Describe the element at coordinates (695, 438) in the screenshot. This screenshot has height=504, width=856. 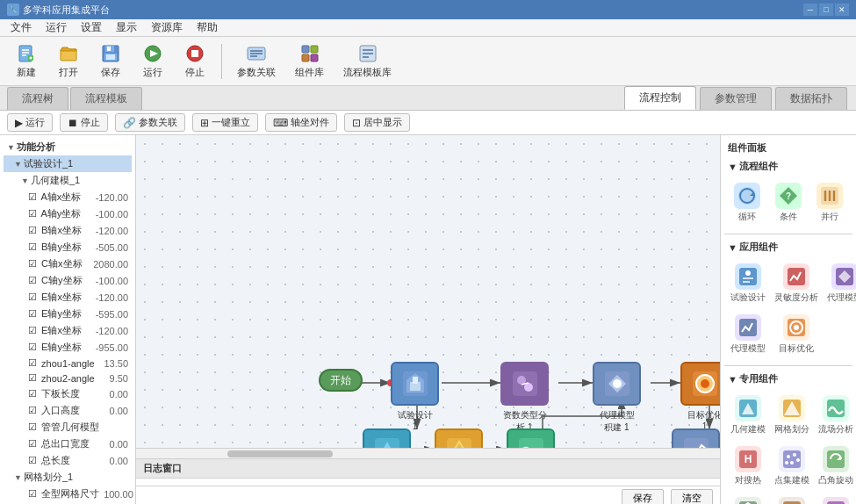
I see `node-proxymodel2: 代理模型 积建 1` at that location.